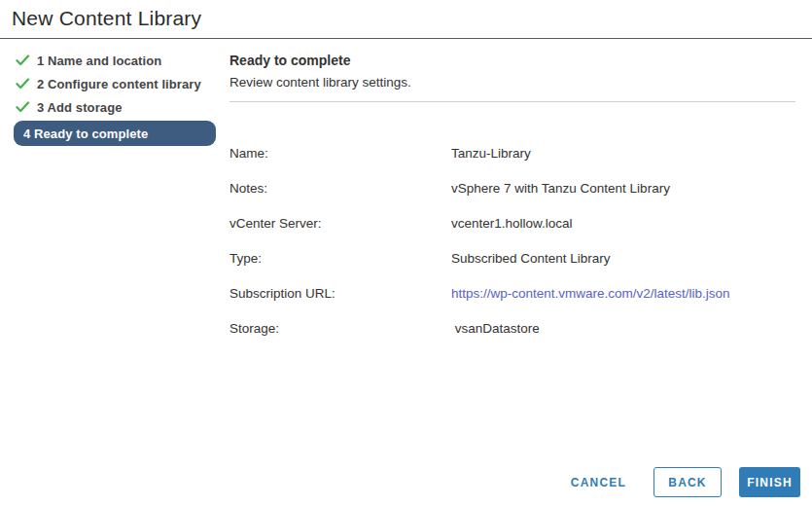 Image resolution: width=812 pixels, height=506 pixels. What do you see at coordinates (340, 189) in the screenshot?
I see `field-label: Notes:` at bounding box center [340, 189].